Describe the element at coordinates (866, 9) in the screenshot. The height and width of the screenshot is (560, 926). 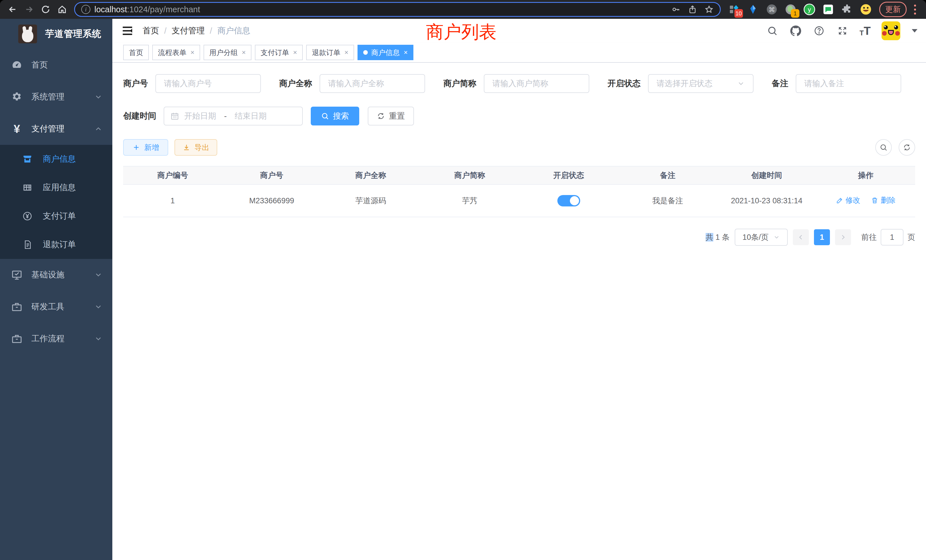
I see `emoji-face-icon` at that location.